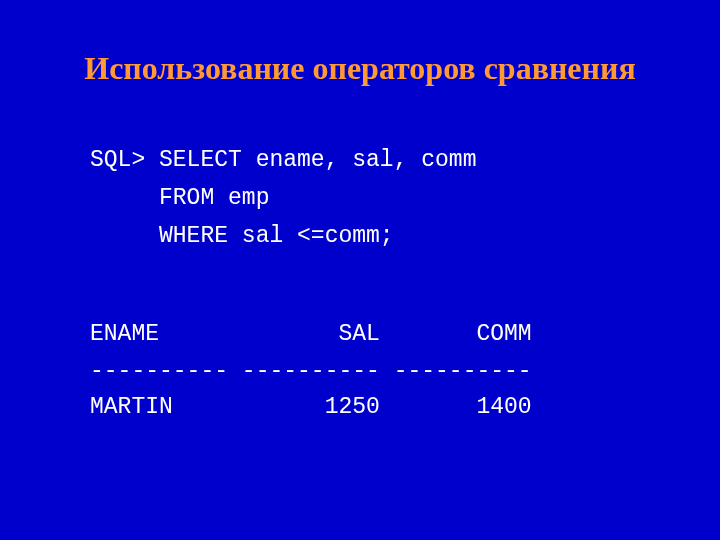 This screenshot has height=540, width=720. What do you see at coordinates (360, 68) in the screenshot?
I see `slide-title: Использование операторов сравнения` at bounding box center [360, 68].